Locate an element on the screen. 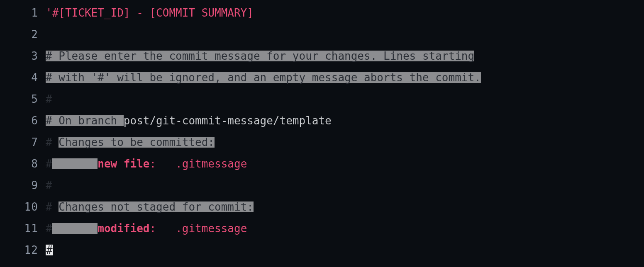 The width and height of the screenshot is (644, 267). code-line: 4 # with '#' will be ignored, and an emp… is located at coordinates (322, 79).